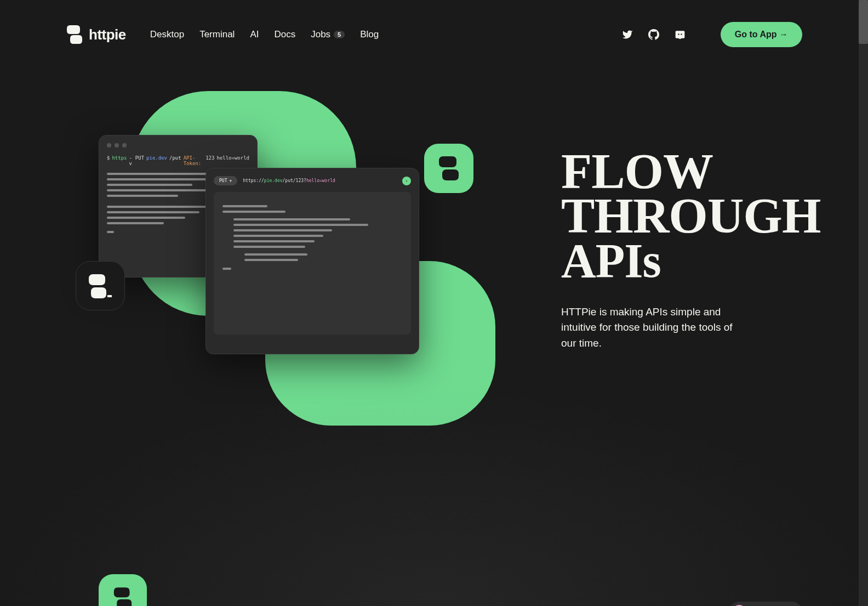 This screenshot has height=606, width=868. I want to click on cta-label: Go to App →, so click(762, 35).